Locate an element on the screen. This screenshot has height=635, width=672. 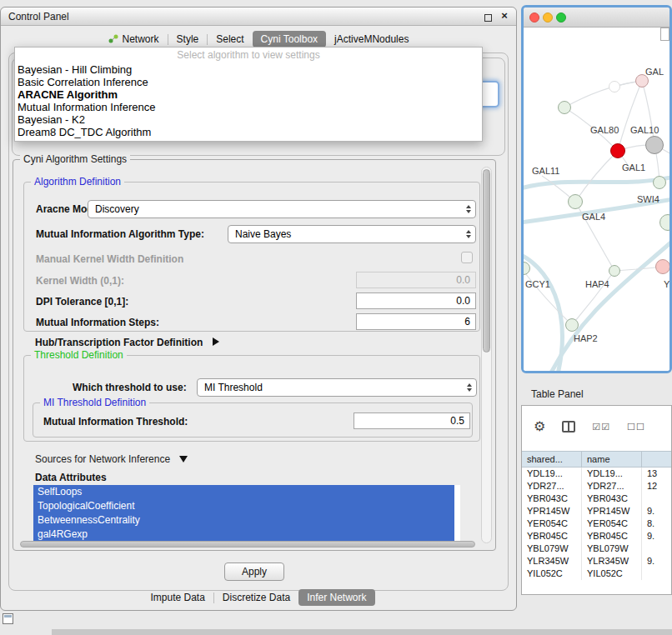
cell-shared-name: YPR145W is located at coordinates (552, 512).